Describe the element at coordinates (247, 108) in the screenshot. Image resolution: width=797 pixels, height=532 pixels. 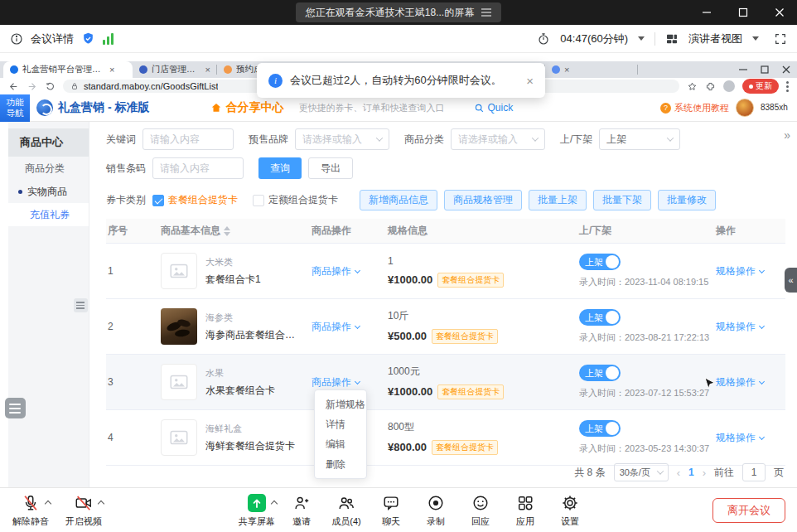
I see `share-center-link: 合分享中心` at that location.